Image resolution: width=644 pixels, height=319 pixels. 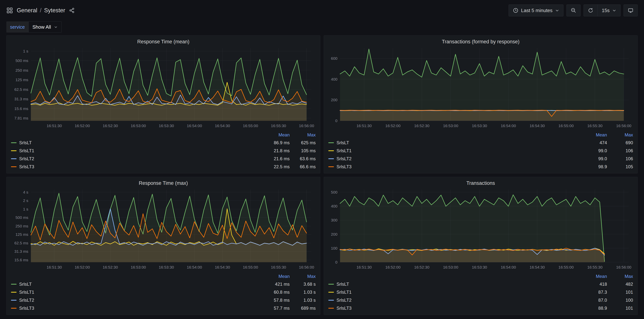 I want to click on time-series-chart: 020040060016:51:3016:52:0016:52:3016:53:…, so click(x=480, y=88).